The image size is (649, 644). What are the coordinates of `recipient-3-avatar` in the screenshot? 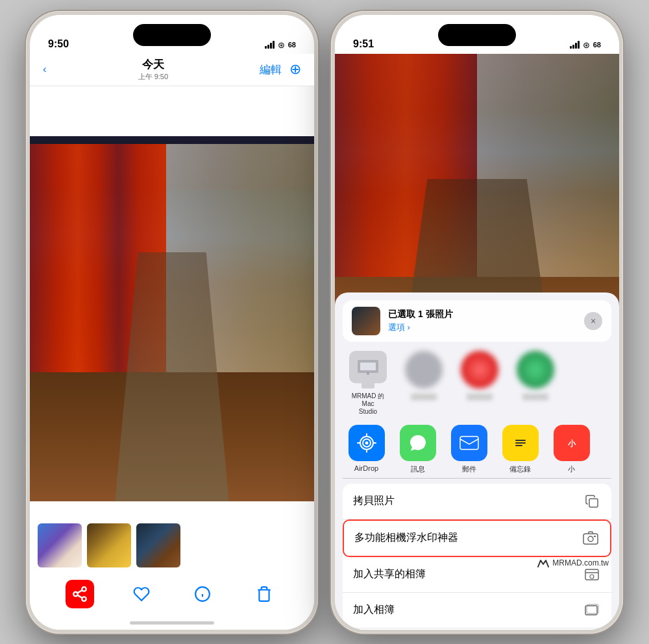 It's located at (480, 370).